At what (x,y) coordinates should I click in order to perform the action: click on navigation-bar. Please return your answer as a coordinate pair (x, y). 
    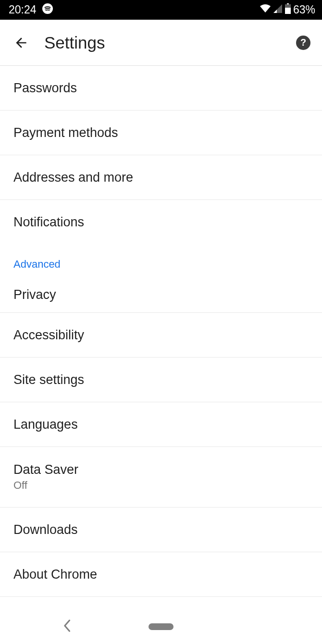
    Looking at the image, I should click on (161, 627).